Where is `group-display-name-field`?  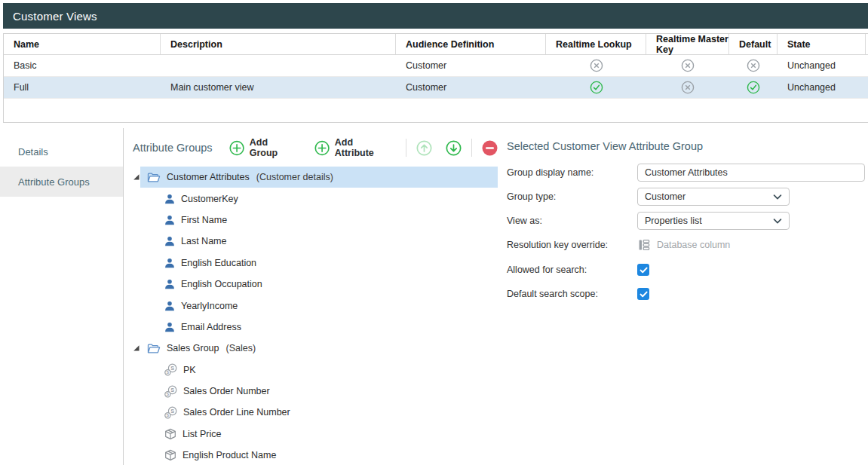
group-display-name-field is located at coordinates (751, 173).